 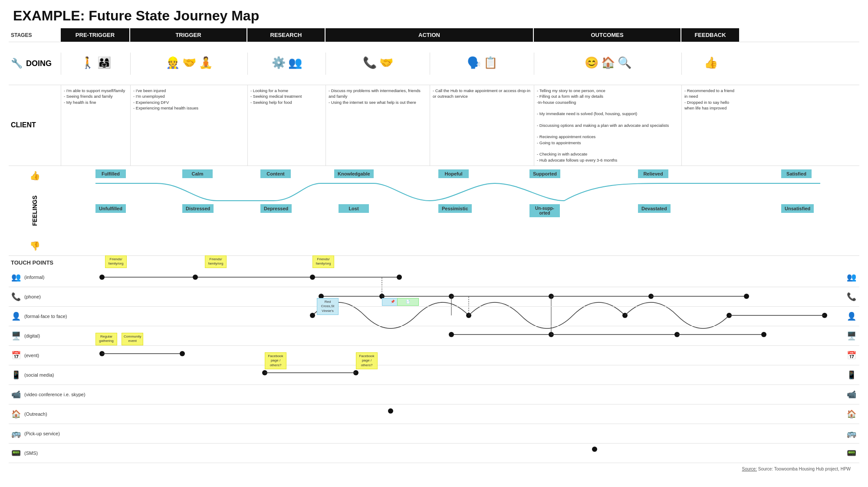 What do you see at coordinates (189, 63) in the screenshot?
I see `handshake-icon: 🤝` at bounding box center [189, 63].